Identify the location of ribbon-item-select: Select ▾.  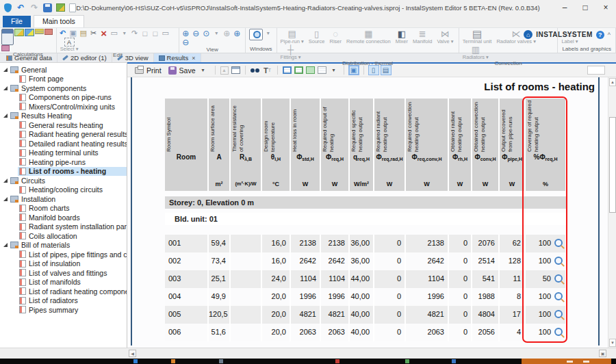
(70, 45).